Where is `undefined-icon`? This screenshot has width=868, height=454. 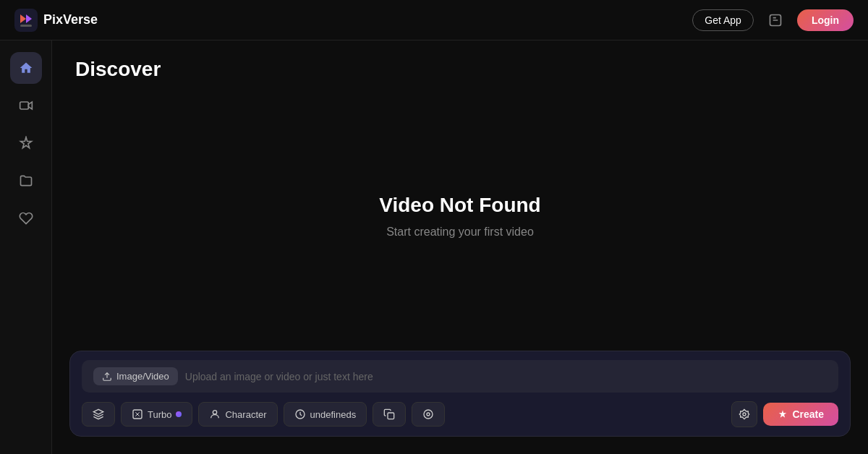 undefined-icon is located at coordinates (300, 414).